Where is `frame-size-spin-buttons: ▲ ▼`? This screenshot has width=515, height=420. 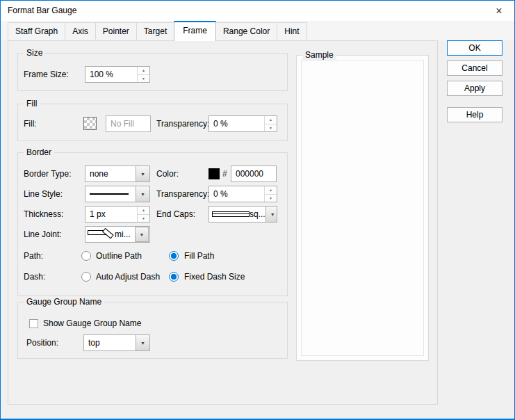 frame-size-spin-buttons: ▲ ▼ is located at coordinates (143, 74).